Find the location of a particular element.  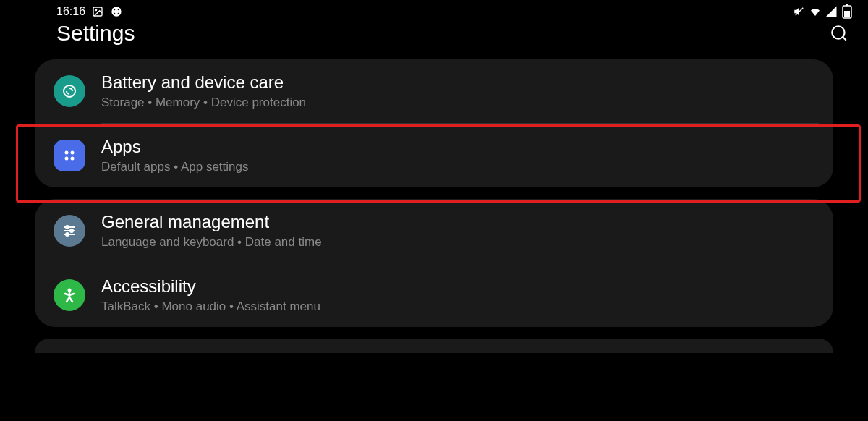

device-care-icon is located at coordinates (69, 91).